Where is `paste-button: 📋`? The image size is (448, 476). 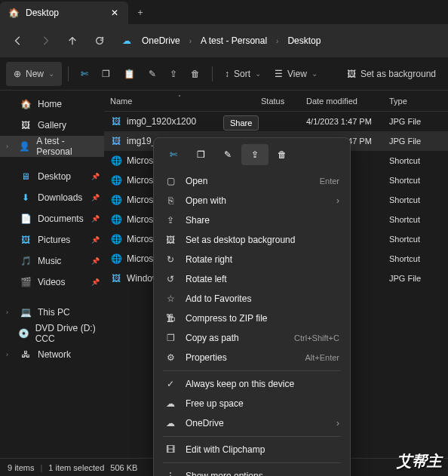
paste-button: 📋 is located at coordinates (130, 74).